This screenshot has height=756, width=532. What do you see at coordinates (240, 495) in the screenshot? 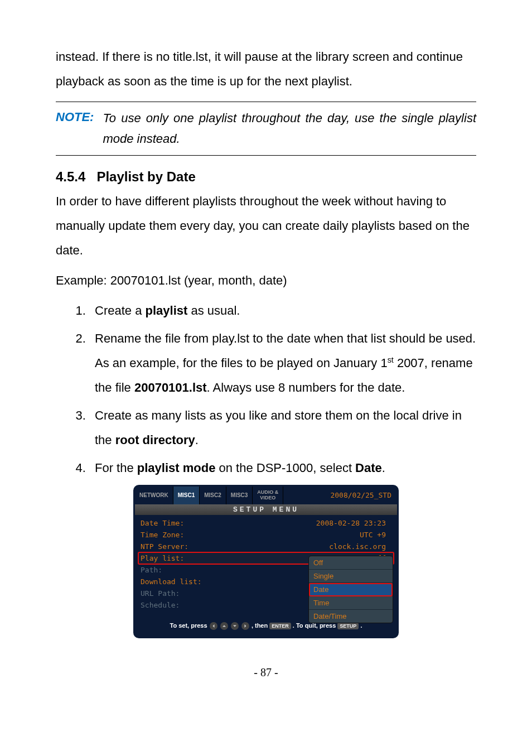
I see `tab-misc3: MISC3` at bounding box center [240, 495].